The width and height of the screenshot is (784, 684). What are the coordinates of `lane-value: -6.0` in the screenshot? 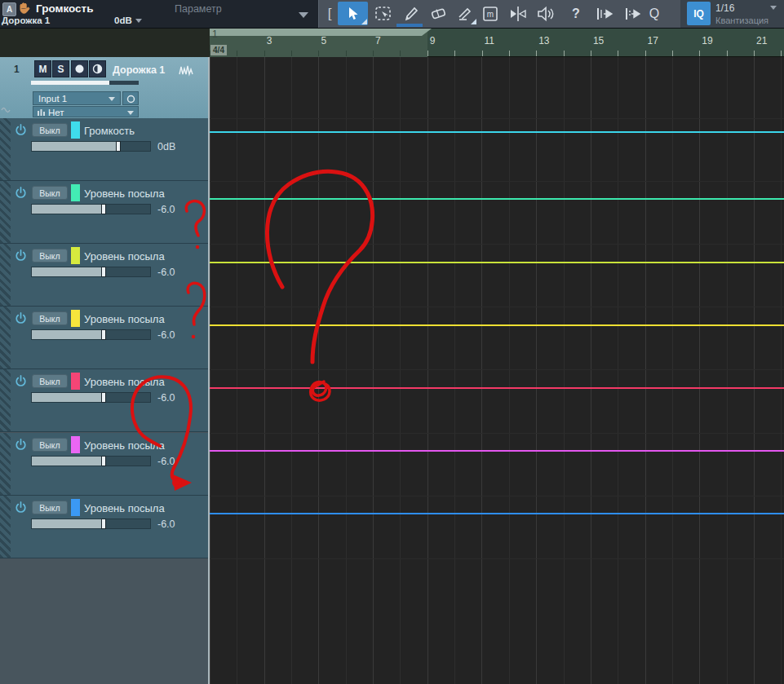 It's located at (166, 398).